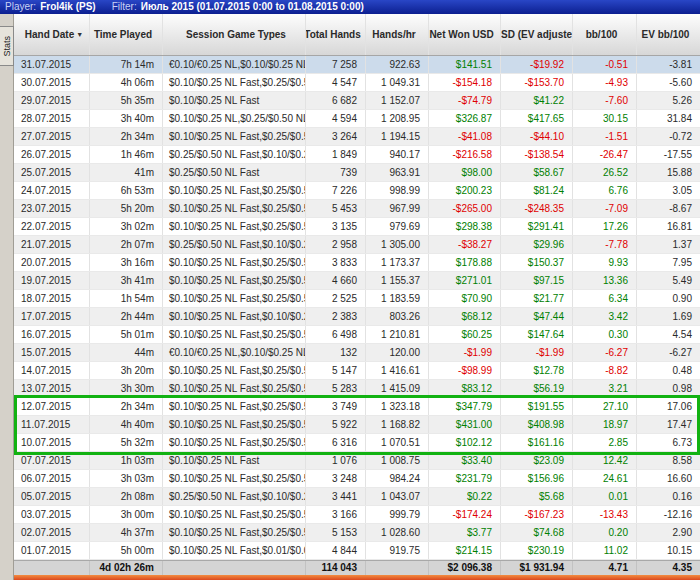 Image resolution: width=700 pixels, height=580 pixels. What do you see at coordinates (234, 352) in the screenshot?
I see `cell-games: €0.10/€0.25 NL,$0.10/$0.25 NL F...` at bounding box center [234, 352].